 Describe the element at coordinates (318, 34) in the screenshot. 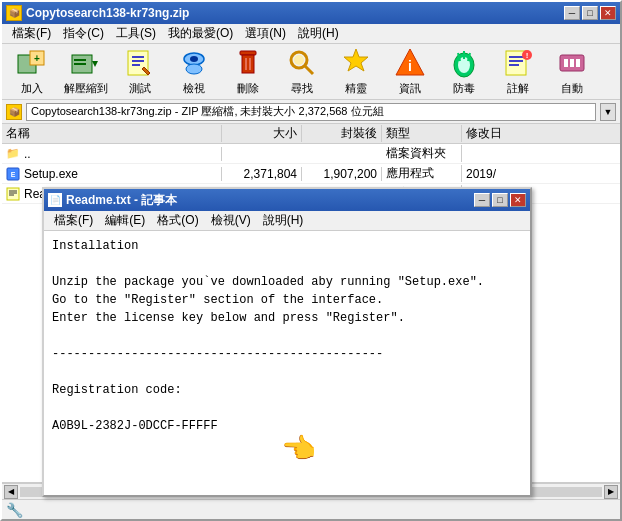

I see `menu-help: 說明(H)` at that location.